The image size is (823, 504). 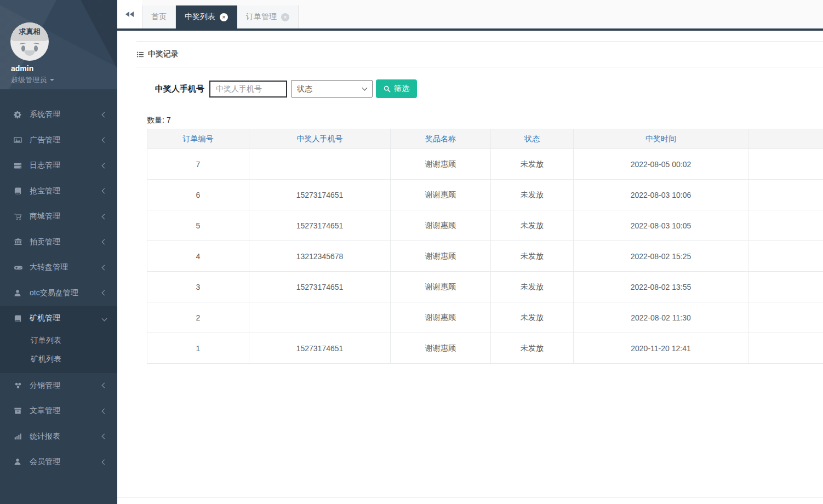 What do you see at coordinates (59, 359) in the screenshot?
I see `sidebar-subitem-miner-list: 矿机列表` at bounding box center [59, 359].